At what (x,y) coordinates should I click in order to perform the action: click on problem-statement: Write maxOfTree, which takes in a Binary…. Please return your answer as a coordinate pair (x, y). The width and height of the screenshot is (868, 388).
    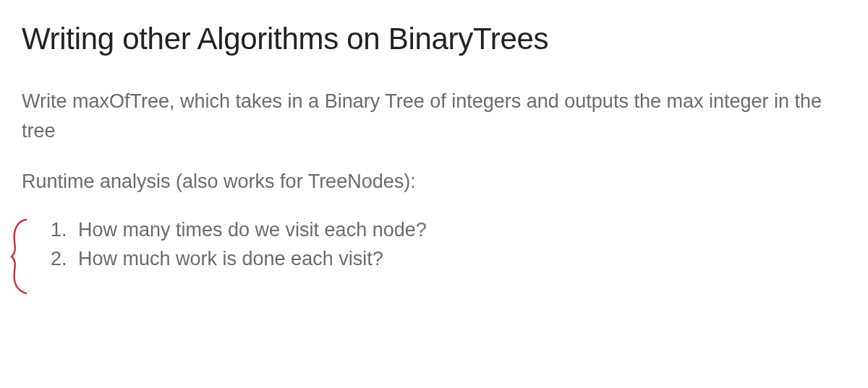
    Looking at the image, I should click on (434, 116).